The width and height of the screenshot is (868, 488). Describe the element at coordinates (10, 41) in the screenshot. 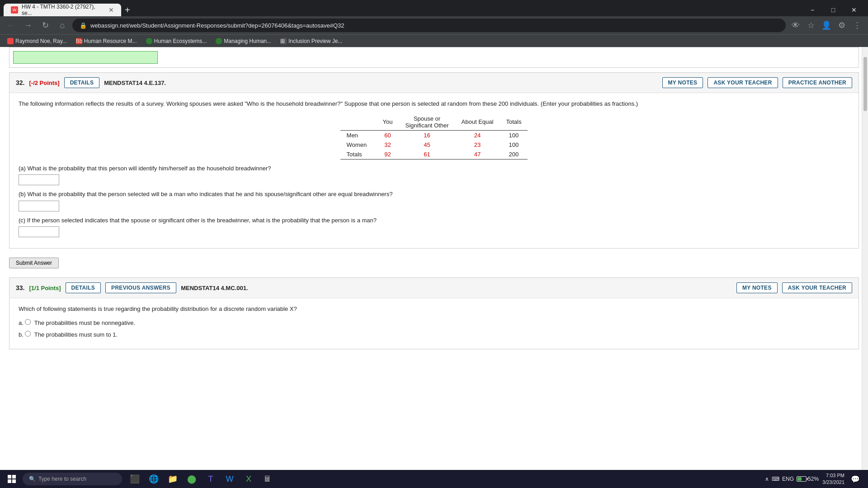

I see `bookmark-favicon-raymond` at that location.